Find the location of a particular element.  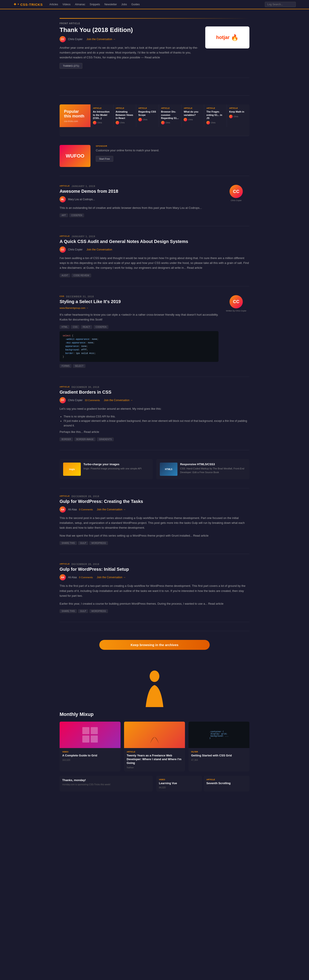

select-author-url: www.filamentgroup.com → is located at coordinates (74, 308).